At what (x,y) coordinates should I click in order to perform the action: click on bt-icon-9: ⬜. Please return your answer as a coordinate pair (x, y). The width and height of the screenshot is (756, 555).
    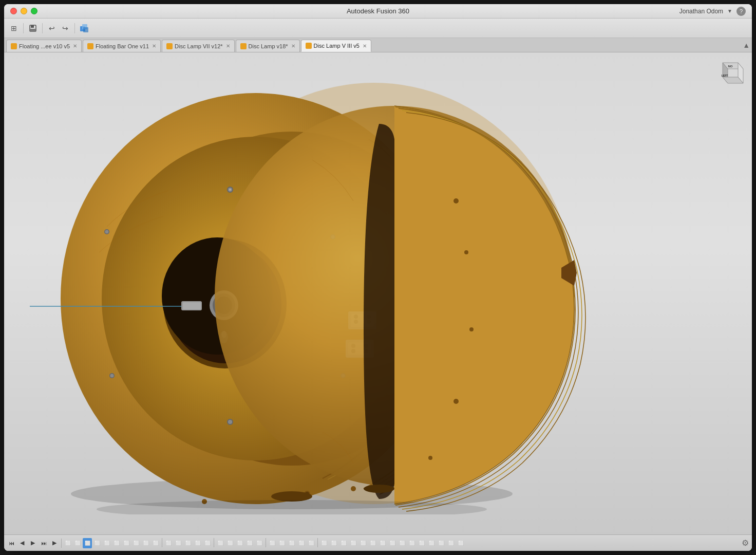
    Looking at the image, I should click on (146, 543).